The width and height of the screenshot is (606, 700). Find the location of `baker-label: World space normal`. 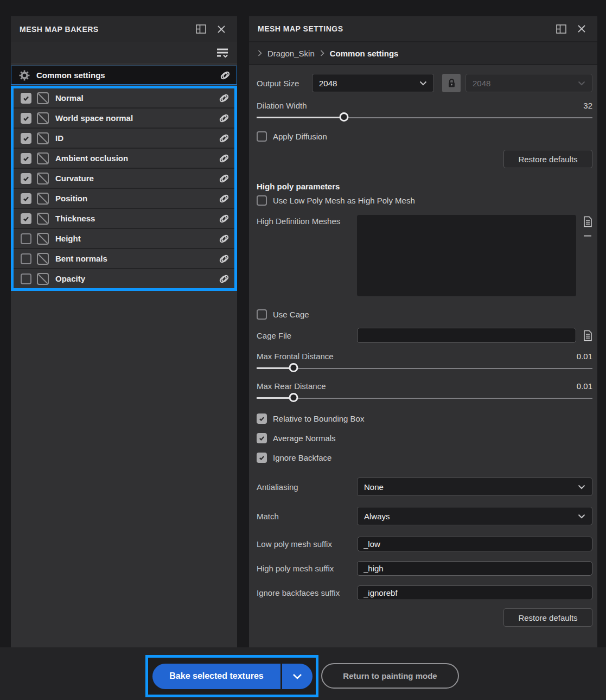

baker-label: World space normal is located at coordinates (94, 118).